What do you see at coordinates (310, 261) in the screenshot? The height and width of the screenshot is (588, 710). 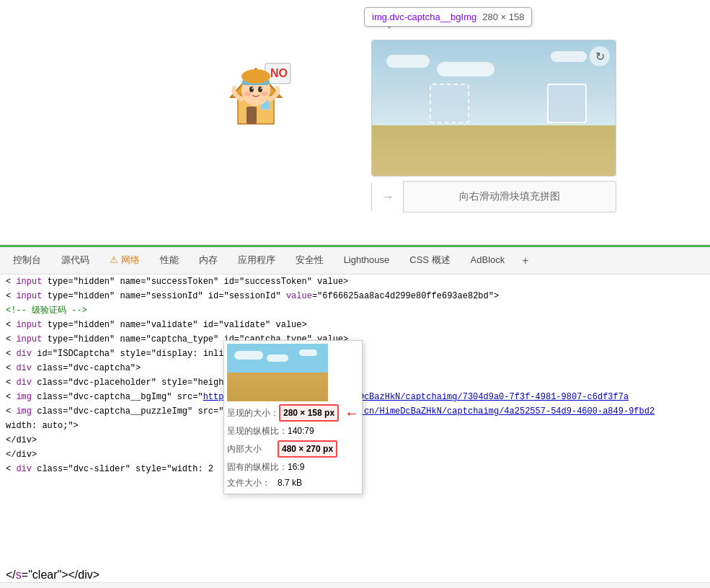 I see `tab-security: 安全性` at bounding box center [310, 261].